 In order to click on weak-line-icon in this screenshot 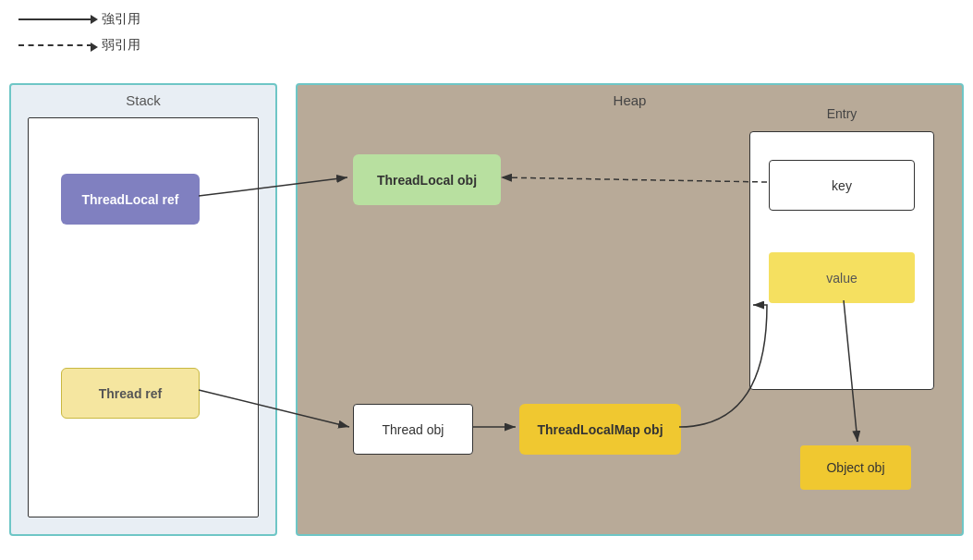, I will do `click(55, 45)`.